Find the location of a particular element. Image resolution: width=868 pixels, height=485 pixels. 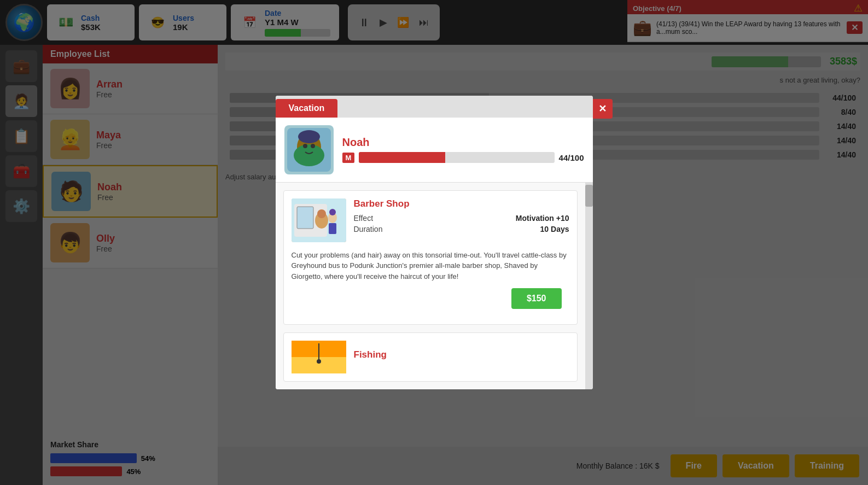

vacation-card-barbershop: Barber Shop Effect Motivation +10 Durati… is located at coordinates (430, 258).